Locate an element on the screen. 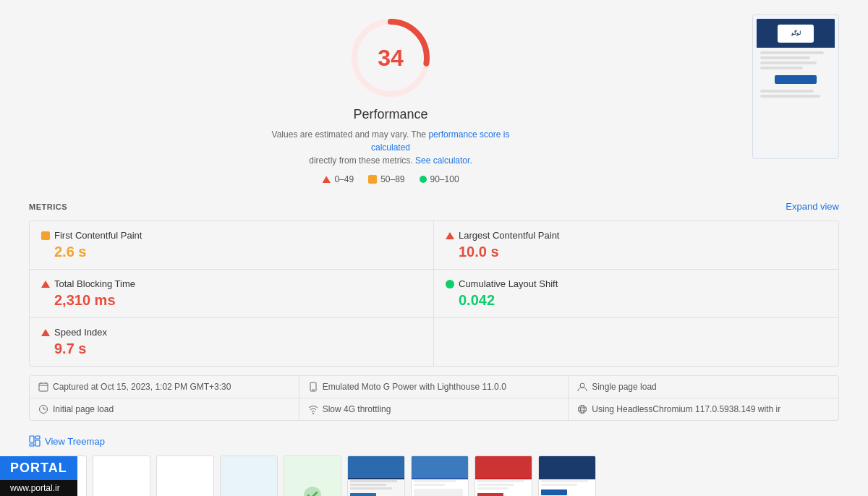 Image resolution: width=868 pixels, height=496 pixels. screenshot-preview: لوگو is located at coordinates (796, 87).